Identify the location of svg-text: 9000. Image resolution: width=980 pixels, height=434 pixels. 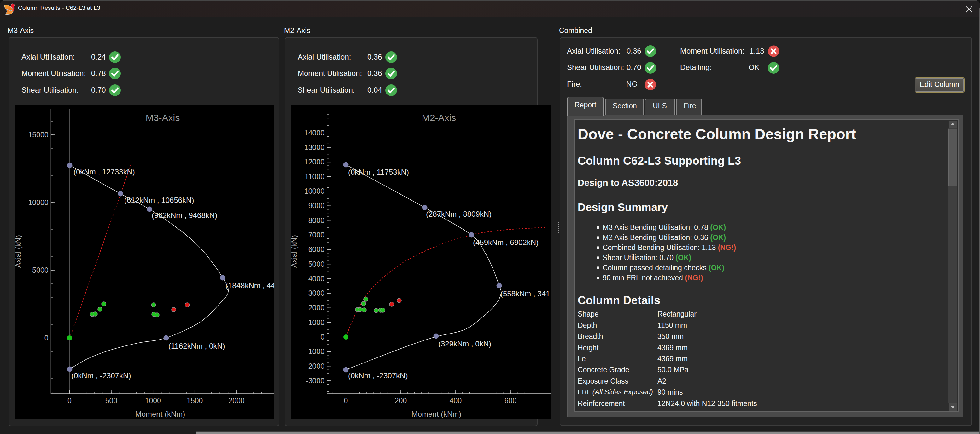
(317, 206).